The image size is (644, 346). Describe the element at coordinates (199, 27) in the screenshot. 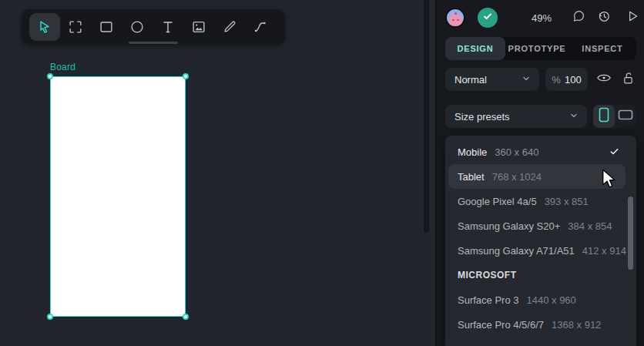

I see `image-icon` at that location.